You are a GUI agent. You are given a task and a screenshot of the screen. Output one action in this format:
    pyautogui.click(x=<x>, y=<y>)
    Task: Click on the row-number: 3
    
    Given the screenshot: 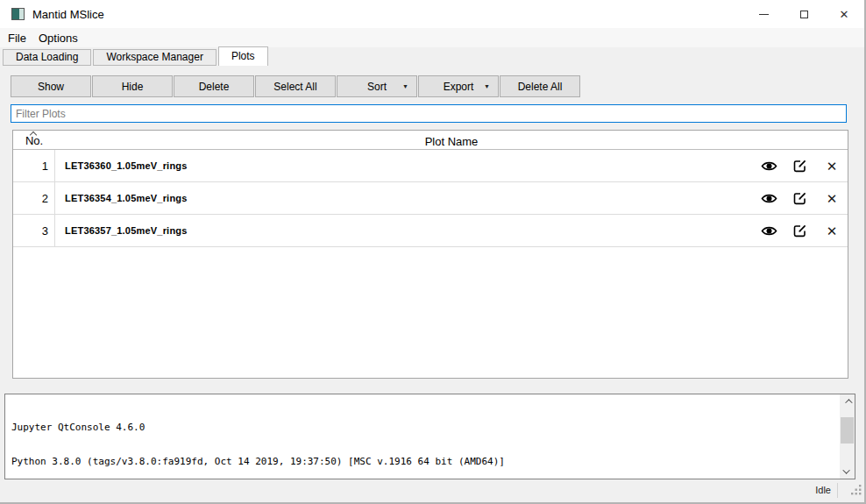 What is the action you would take?
    pyautogui.click(x=34, y=231)
    